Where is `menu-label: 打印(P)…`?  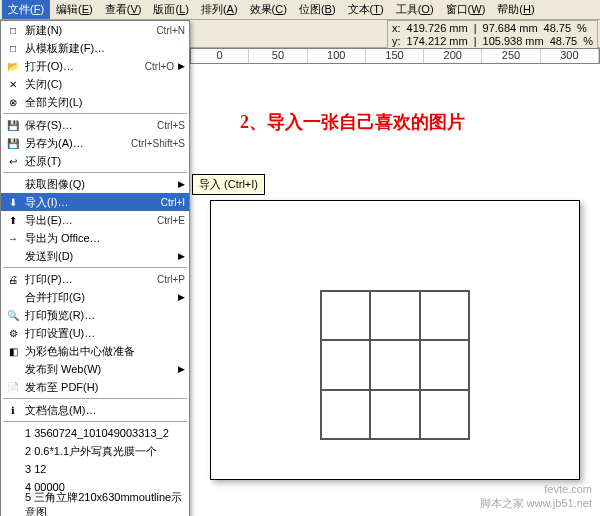
menu-label: 打印(P)… is located at coordinates (87, 280).